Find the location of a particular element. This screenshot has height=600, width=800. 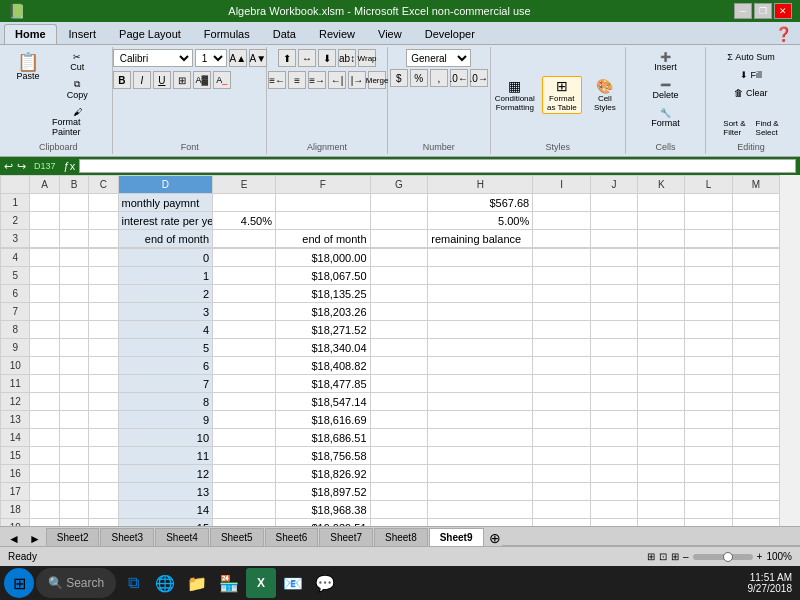

col-header-a: A is located at coordinates (44, 185).